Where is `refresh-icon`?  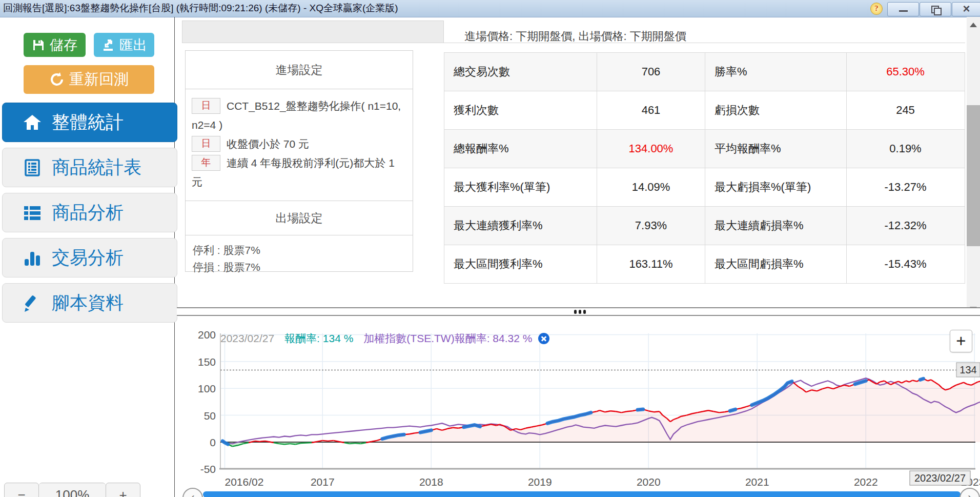 refresh-icon is located at coordinates (57, 79).